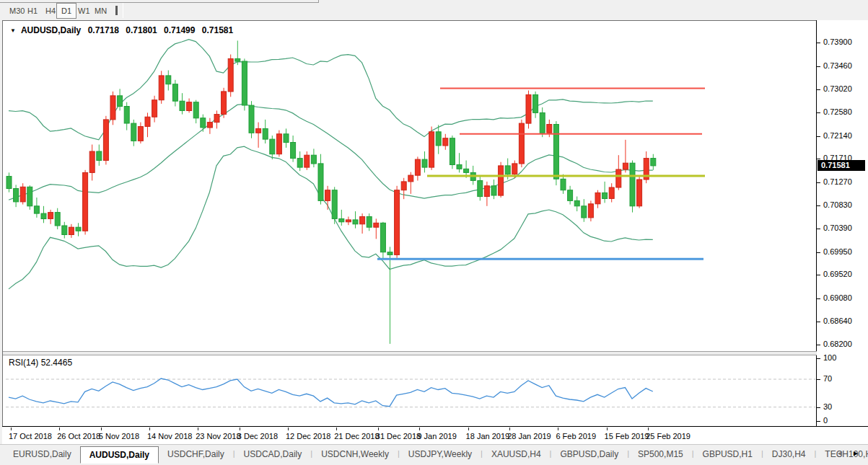  Describe the element at coordinates (435, 435) in the screenshot. I see `date-axis: 17 Oct 201826 Oct 20185 Nov 201814 Nov 2…` at that location.